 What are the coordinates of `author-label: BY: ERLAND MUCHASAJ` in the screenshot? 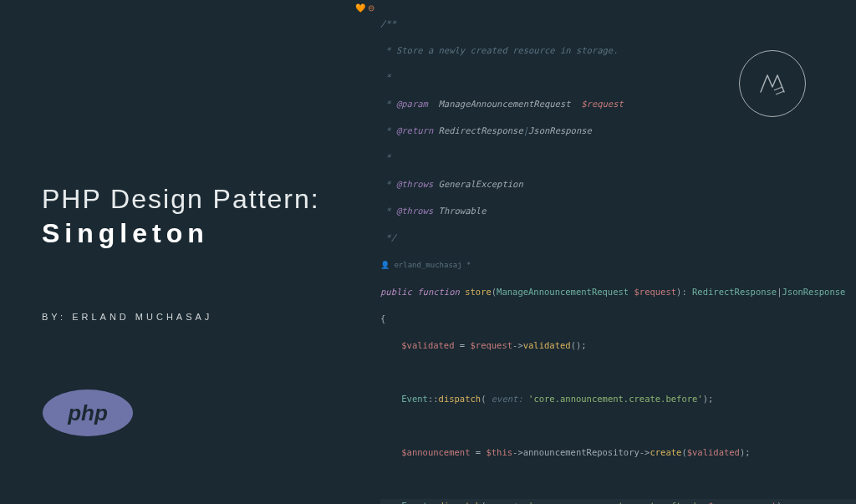 It's located at (181, 317).